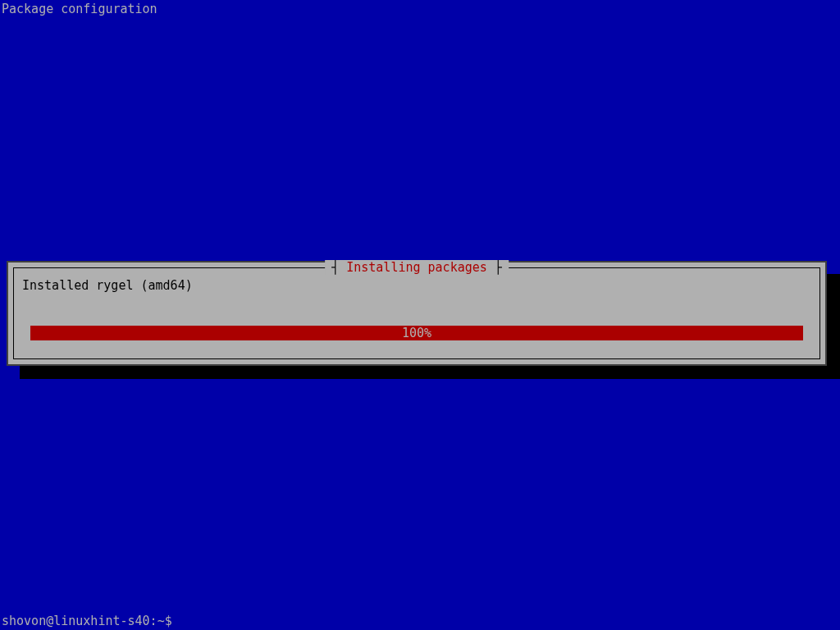  What do you see at coordinates (417, 313) in the screenshot?
I see `dialog-border: ┤ Installing packages ├ Installed rygel …` at bounding box center [417, 313].